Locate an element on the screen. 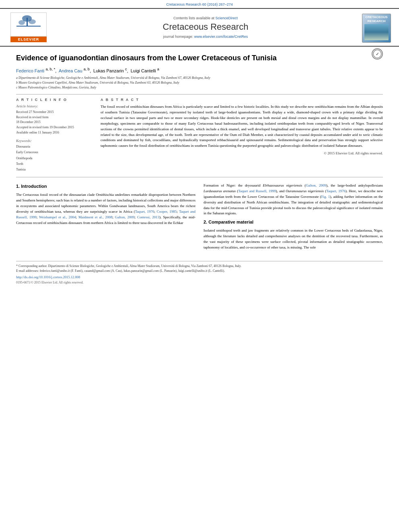 The width and height of the screenshot is (399, 532). author-cantelli: Luigi Cantelli is located at coordinates (143, 71).